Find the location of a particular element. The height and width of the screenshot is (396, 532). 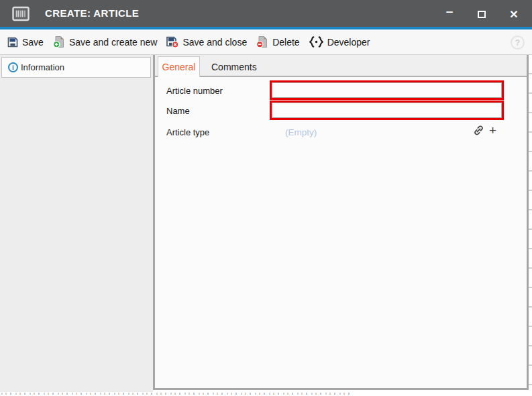

barcode-icon is located at coordinates (21, 13).